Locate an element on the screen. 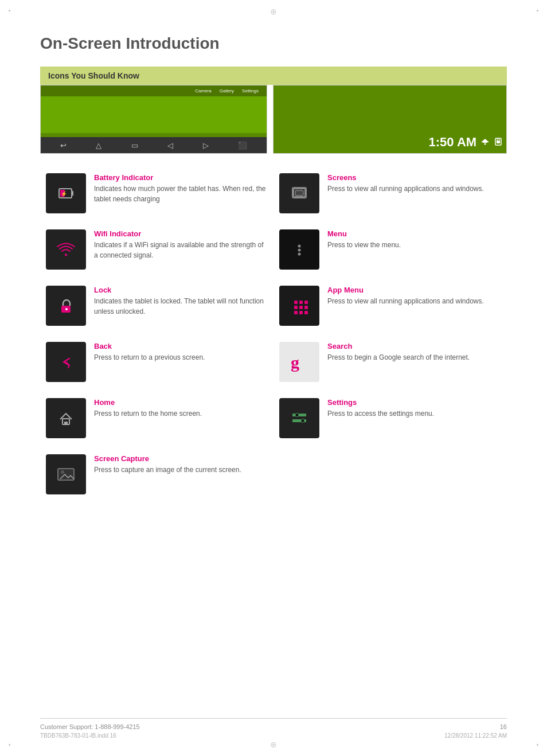 The width and height of the screenshot is (547, 756). lock-info: Lock Indicates the tablet is locked. The… is located at coordinates (181, 301).